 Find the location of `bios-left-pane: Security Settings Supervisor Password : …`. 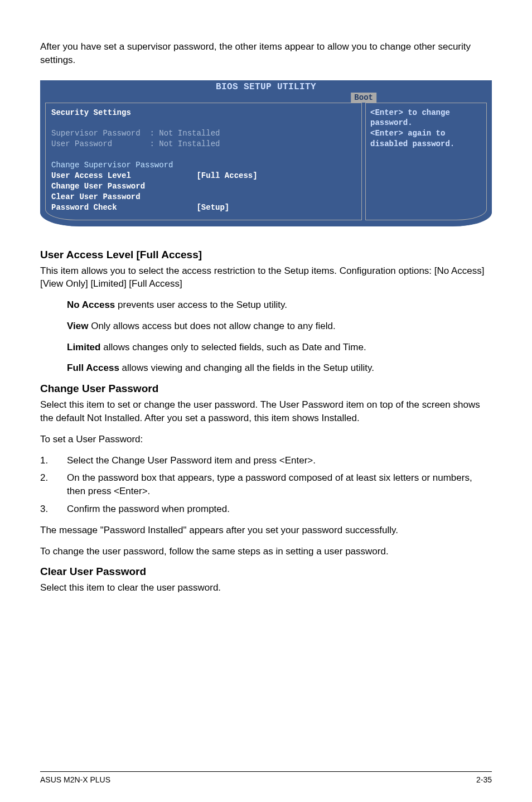

bios-left-pane: Security Settings Supervisor Password : … is located at coordinates (204, 162).